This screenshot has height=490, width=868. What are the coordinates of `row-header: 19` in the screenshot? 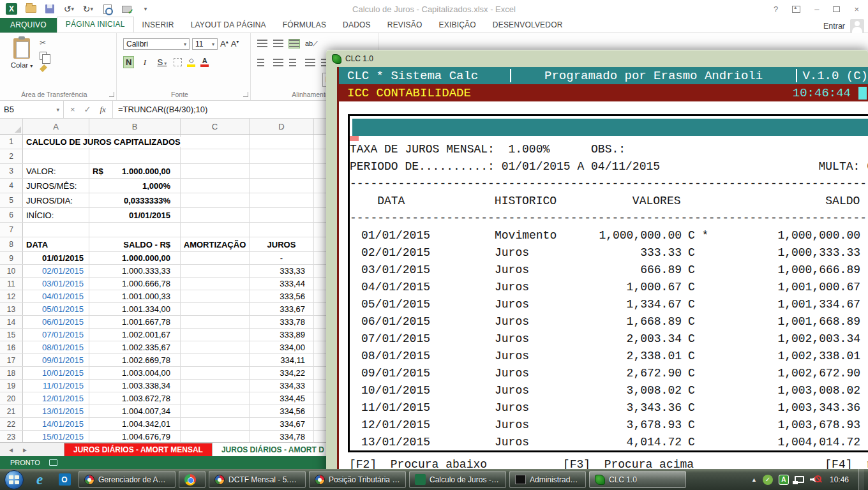 It's located at (11, 385).